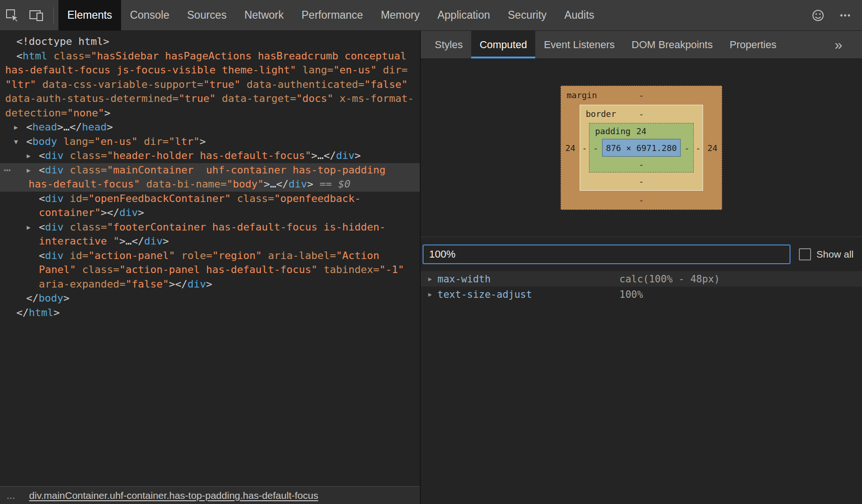  What do you see at coordinates (579, 15) in the screenshot?
I see `tab-audits: Audits` at bounding box center [579, 15].